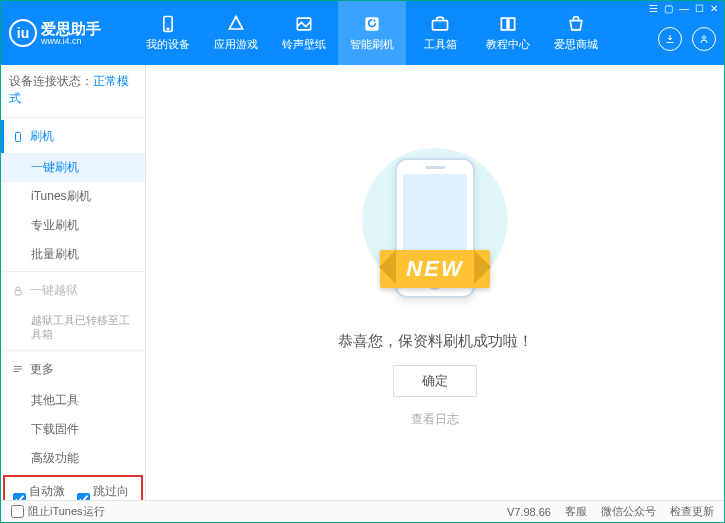 The width and height of the screenshot is (725, 523). Describe the element at coordinates (23, 33) in the screenshot. I see `logo-icon: iu` at that location.